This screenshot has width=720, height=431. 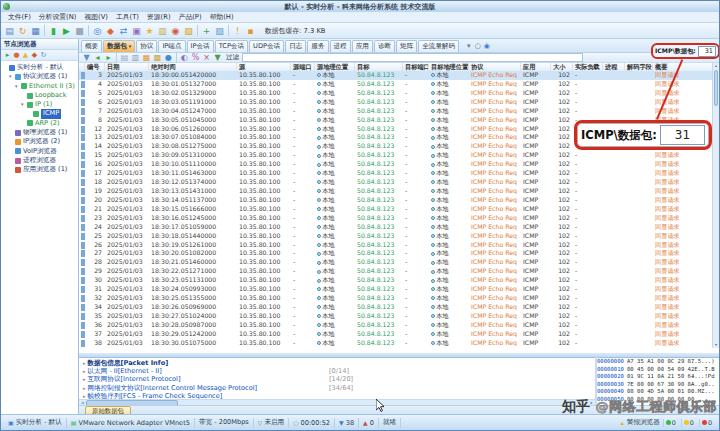 What do you see at coordinates (337, 388) in the screenshot?
I see `decode-field-row: ▸网络控制报文协议[Internet Control Message Proto…` at bounding box center [337, 388].